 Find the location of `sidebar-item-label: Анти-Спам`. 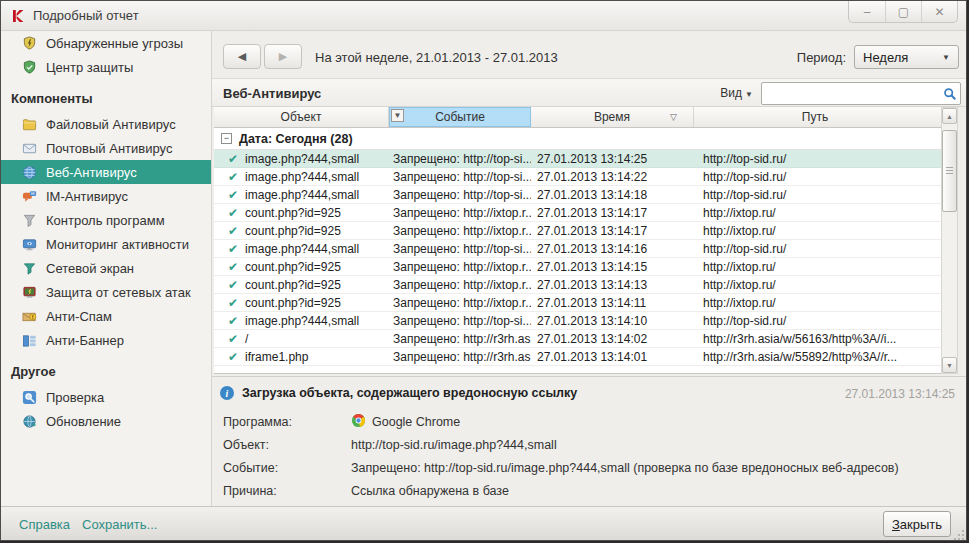

sidebar-item-label: Анти-Спам is located at coordinates (79, 316).